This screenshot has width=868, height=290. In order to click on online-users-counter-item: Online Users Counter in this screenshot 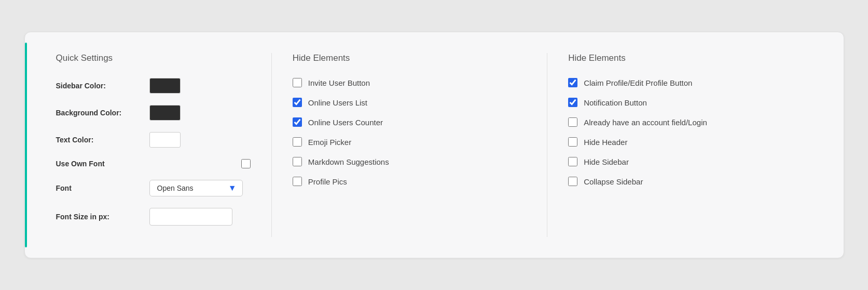, I will do `click(409, 122)`.